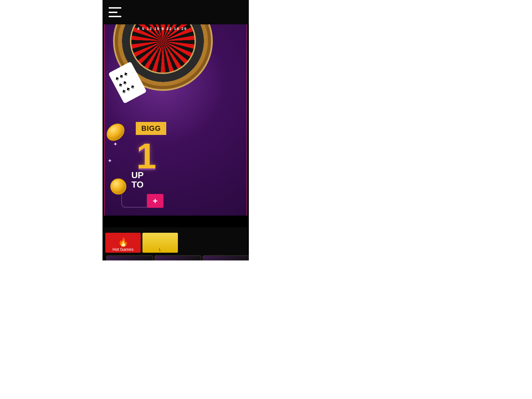  Describe the element at coordinates (177, 258) in the screenshot. I see `game-thumbnails` at that location.